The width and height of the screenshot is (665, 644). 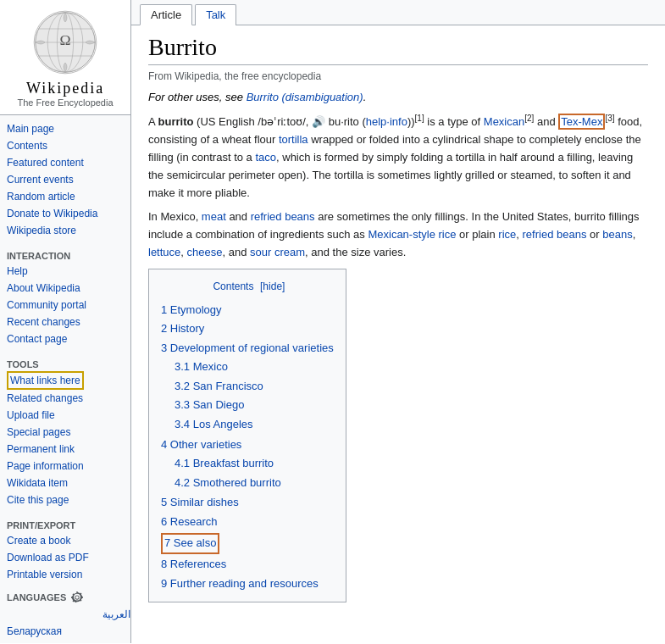 I want to click on sidebar-tools-section: Tools What links here Related changes Up…, so click(x=65, y=431).